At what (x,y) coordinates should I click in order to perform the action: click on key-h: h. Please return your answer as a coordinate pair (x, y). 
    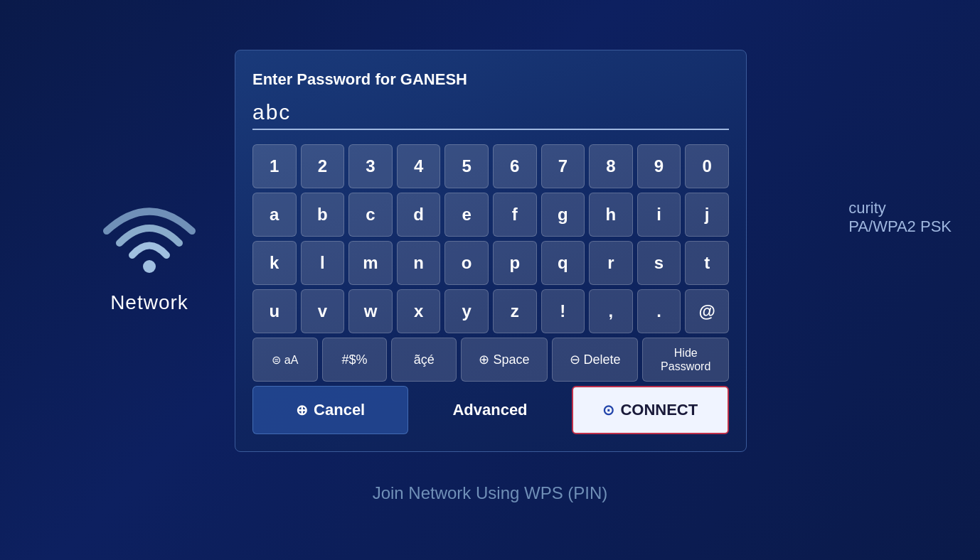
    Looking at the image, I should click on (611, 215).